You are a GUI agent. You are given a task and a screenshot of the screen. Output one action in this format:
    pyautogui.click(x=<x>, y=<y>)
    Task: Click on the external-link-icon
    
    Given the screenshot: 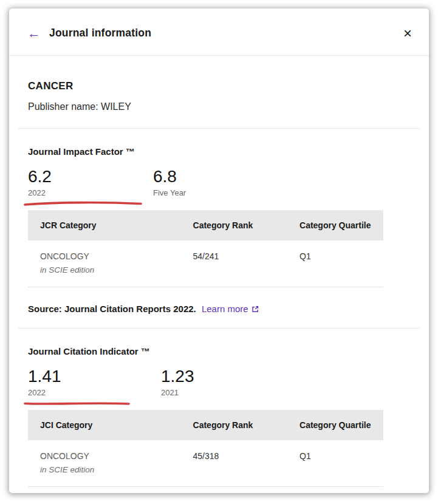 What is the action you would take?
    pyautogui.click(x=255, y=309)
    